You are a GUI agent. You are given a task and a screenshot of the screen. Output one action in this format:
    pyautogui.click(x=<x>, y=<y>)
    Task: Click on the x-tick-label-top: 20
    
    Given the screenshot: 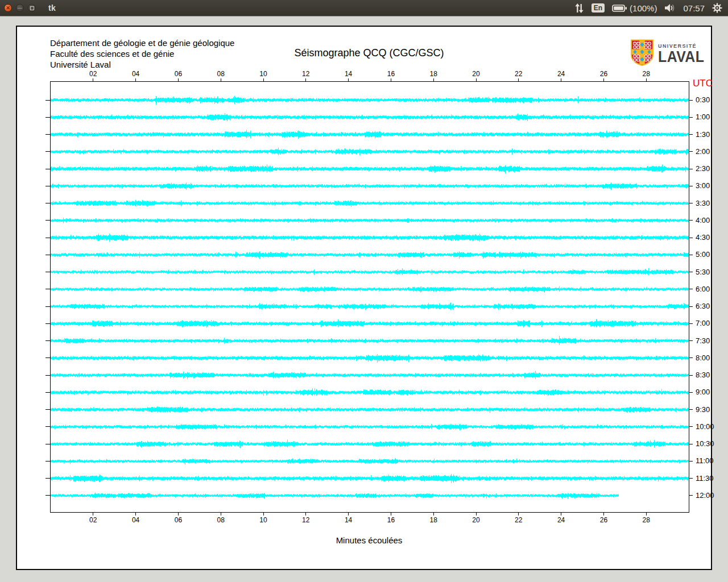 What is the action you would take?
    pyautogui.click(x=476, y=74)
    